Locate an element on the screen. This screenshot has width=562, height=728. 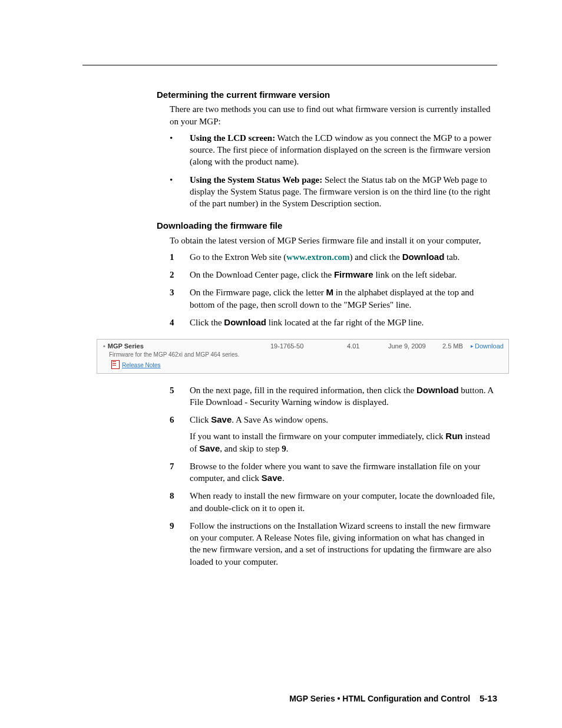
t: On the Firmware page, click the letter is located at coordinates (258, 292).